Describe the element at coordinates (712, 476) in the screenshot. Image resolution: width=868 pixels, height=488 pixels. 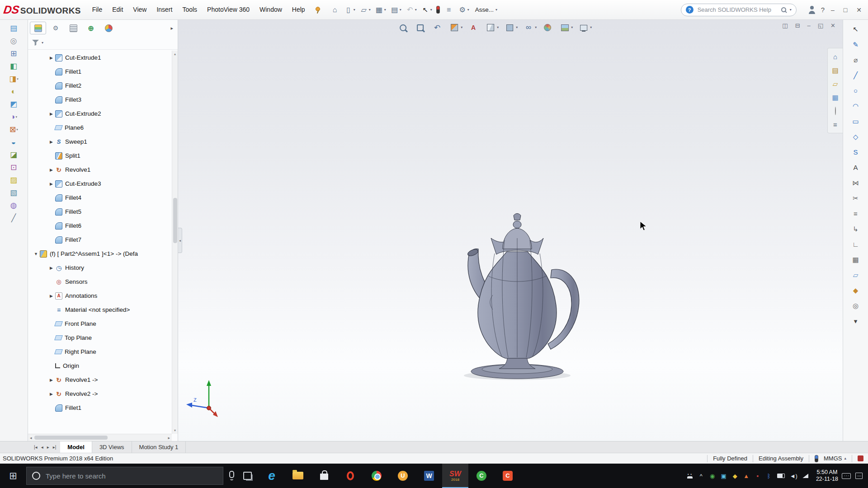
I see `sync-icon: ◉` at that location.